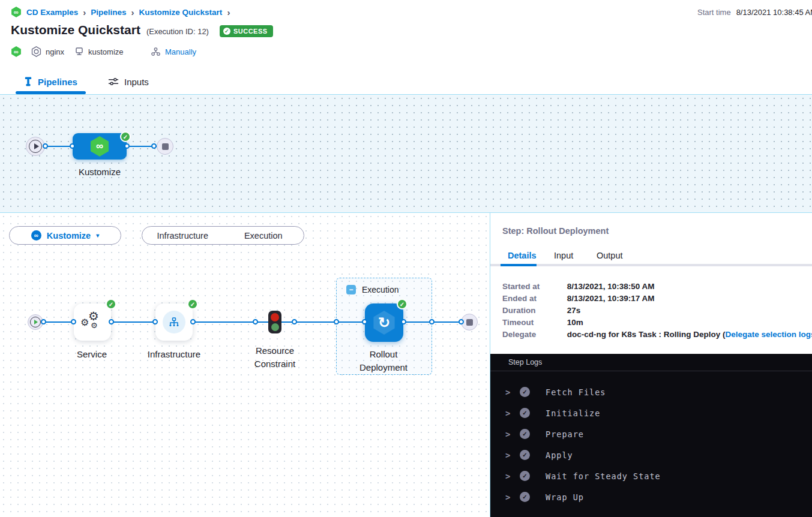  Describe the element at coordinates (137, 82) in the screenshot. I see `tab-inputs-label: Inputs` at that location.